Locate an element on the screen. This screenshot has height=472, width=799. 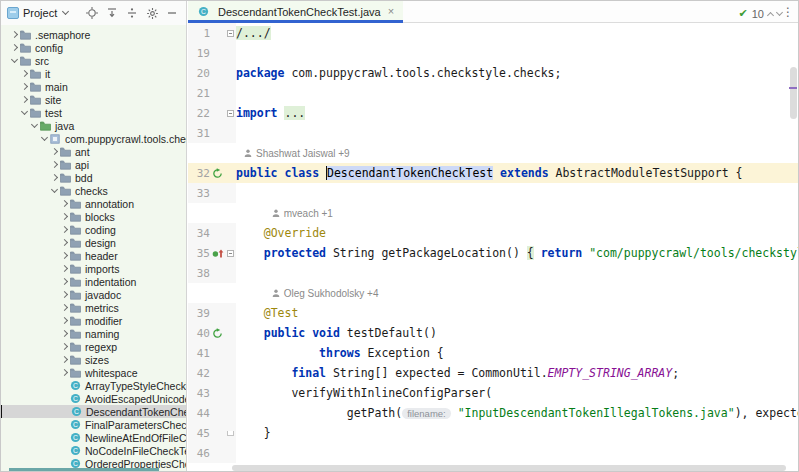
close-icon: × is located at coordinates (391, 12).